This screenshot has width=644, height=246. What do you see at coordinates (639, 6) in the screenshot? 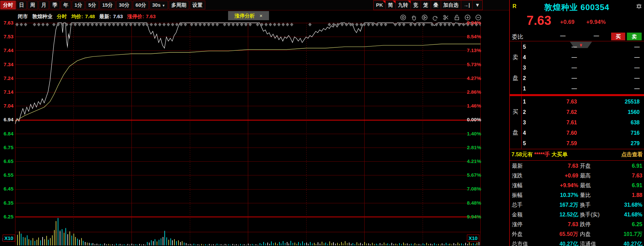
I see `gear-icon` at bounding box center [639, 6].